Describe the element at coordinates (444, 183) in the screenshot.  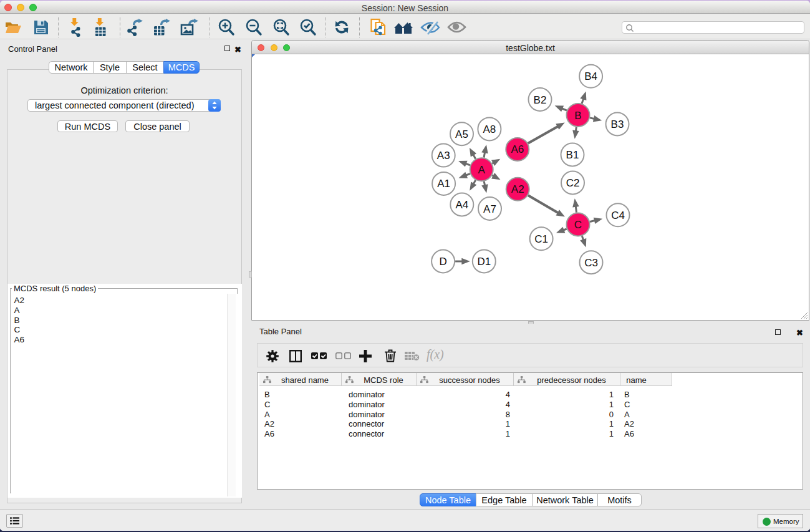
I see `svg-text: A1` at that location.